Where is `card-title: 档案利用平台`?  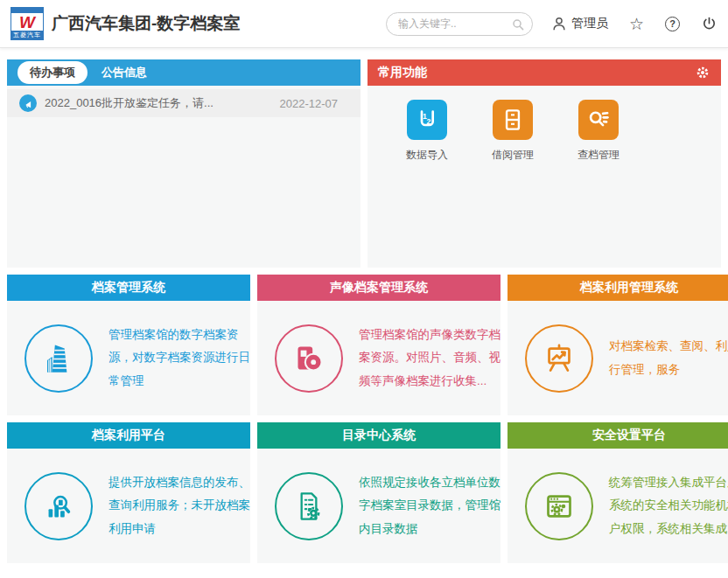
card-title: 档案利用平台 is located at coordinates (129, 435).